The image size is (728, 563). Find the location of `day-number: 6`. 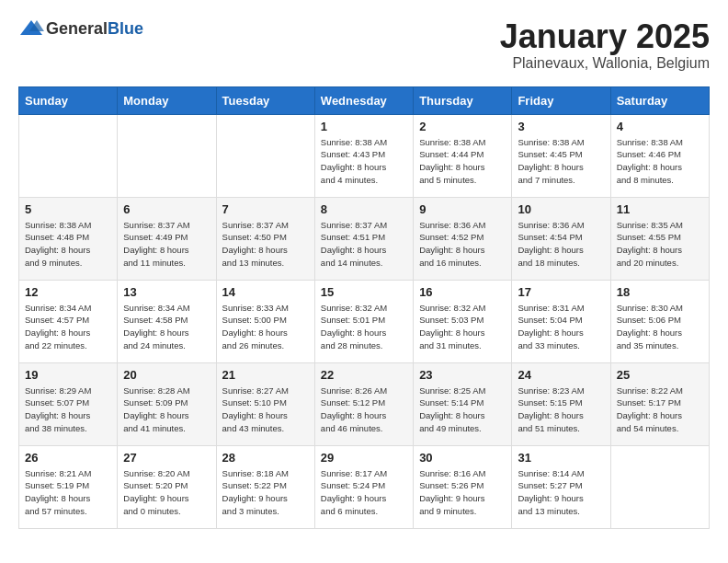

day-number: 6 is located at coordinates (166, 210).